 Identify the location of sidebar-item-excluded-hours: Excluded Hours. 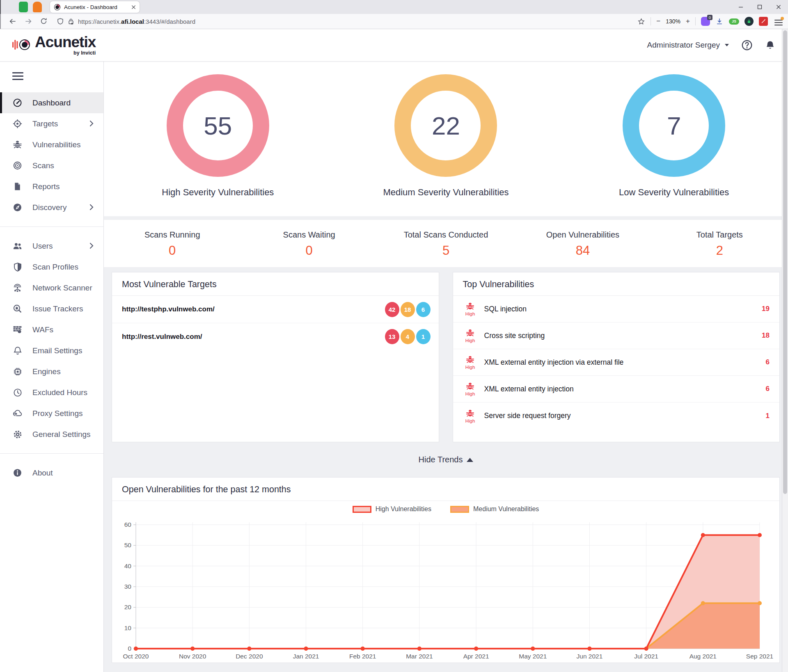
(52, 392).